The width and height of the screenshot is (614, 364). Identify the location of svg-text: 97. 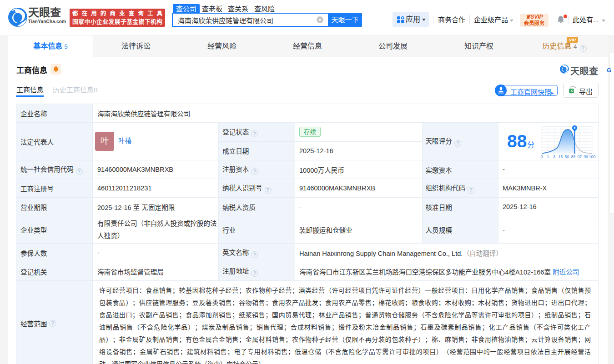
(579, 157).